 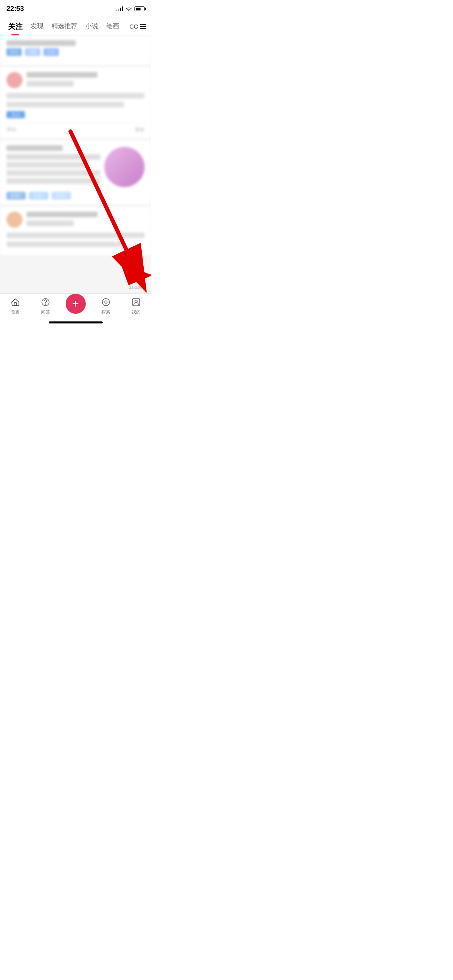 I want to click on tab-huihua: 绘画, so click(x=113, y=27).